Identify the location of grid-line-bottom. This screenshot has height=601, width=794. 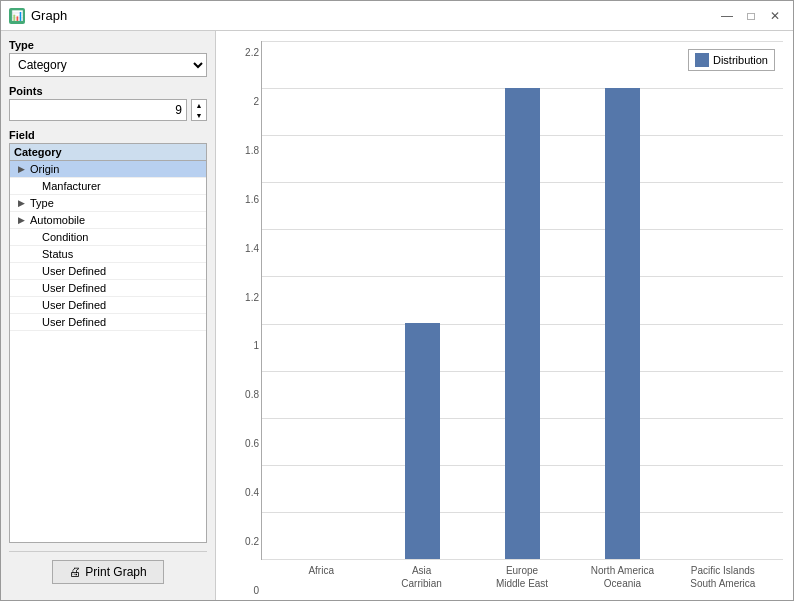
(522, 560).